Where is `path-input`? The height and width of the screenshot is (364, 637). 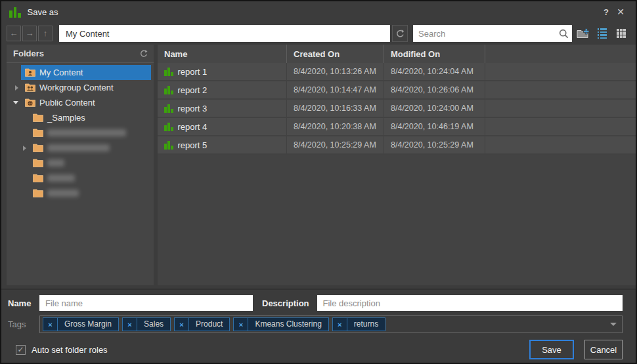 path-input is located at coordinates (225, 33).